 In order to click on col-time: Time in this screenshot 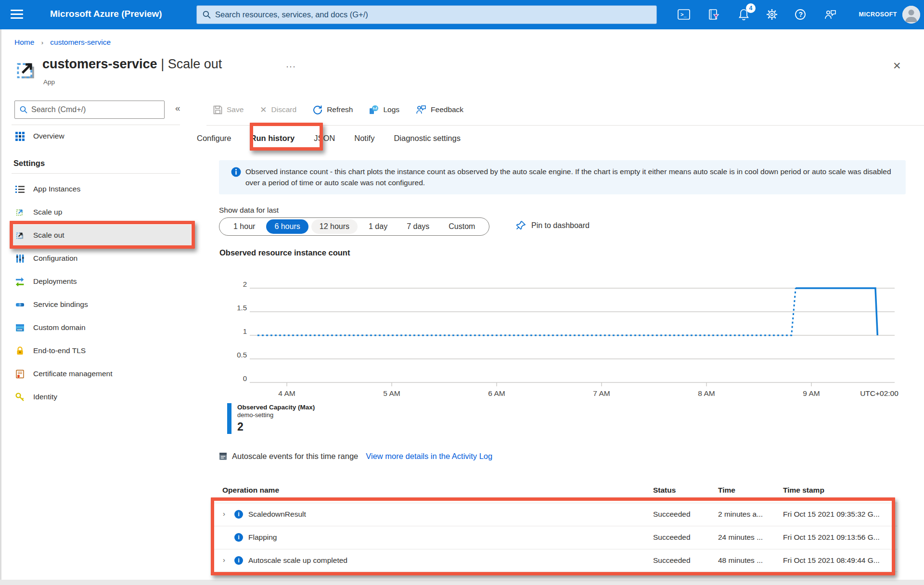, I will do `click(727, 490)`.